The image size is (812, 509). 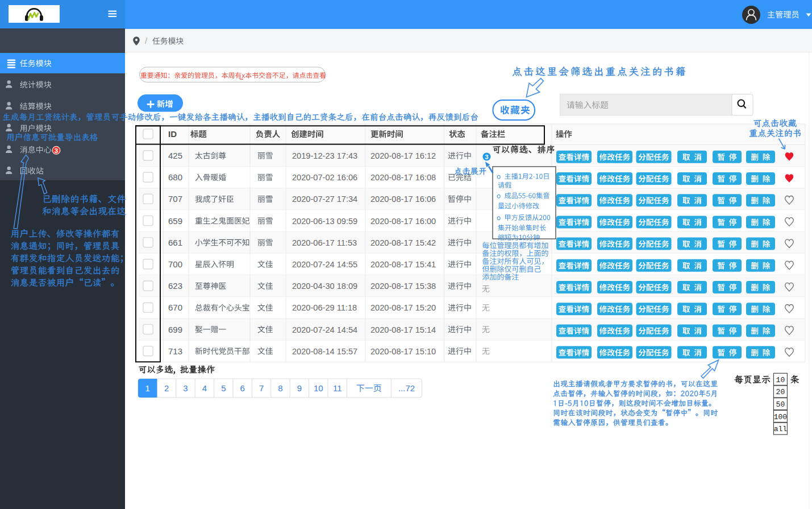 I want to click on svg-text: 2020-08-17 15:42, so click(x=403, y=243).